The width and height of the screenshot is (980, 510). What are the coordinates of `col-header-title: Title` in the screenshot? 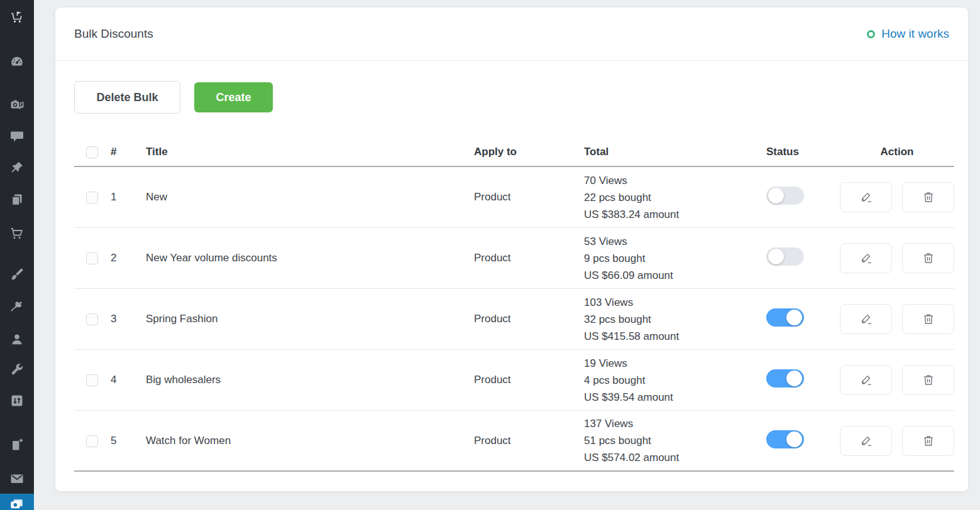 It's located at (299, 152).